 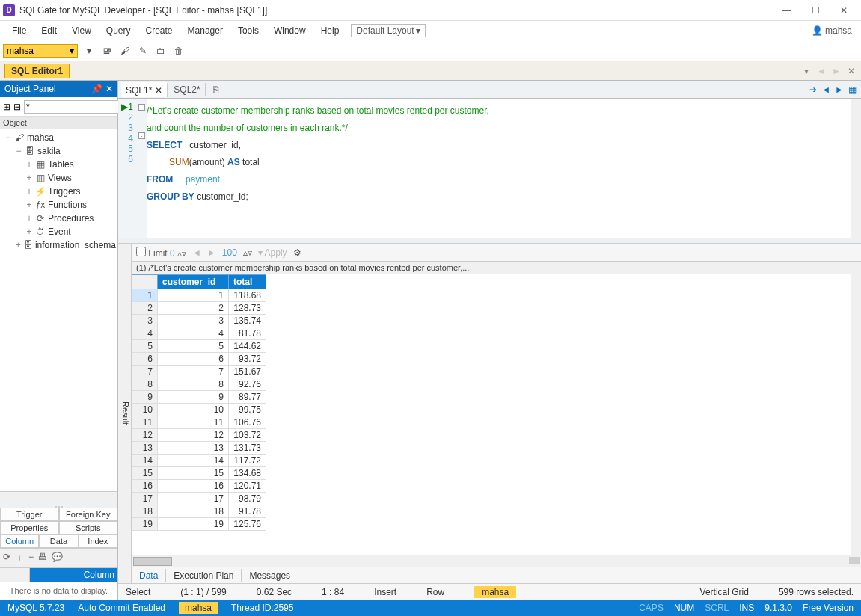 What do you see at coordinates (149, 576) in the screenshot?
I see `tab-result-data: Data` at bounding box center [149, 576].